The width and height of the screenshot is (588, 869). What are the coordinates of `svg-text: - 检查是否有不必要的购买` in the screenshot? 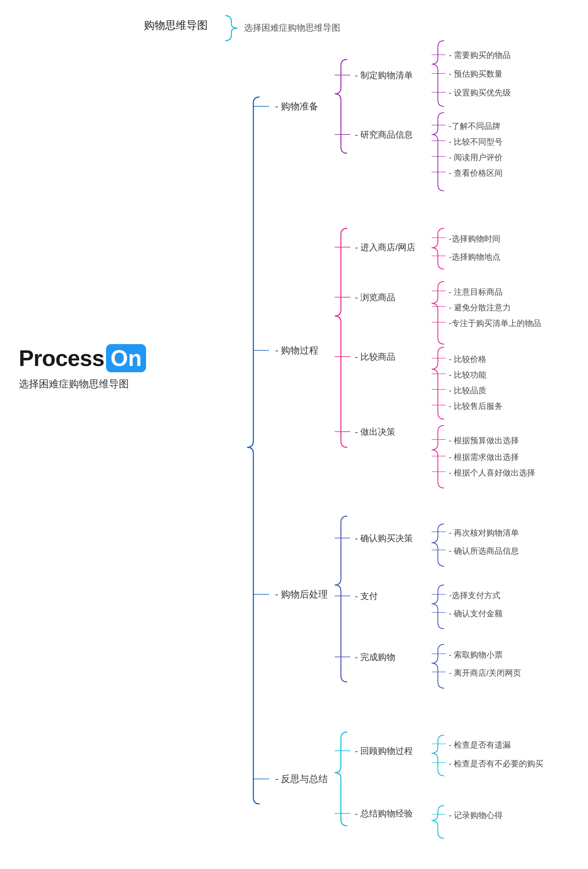 It's located at (496, 764).